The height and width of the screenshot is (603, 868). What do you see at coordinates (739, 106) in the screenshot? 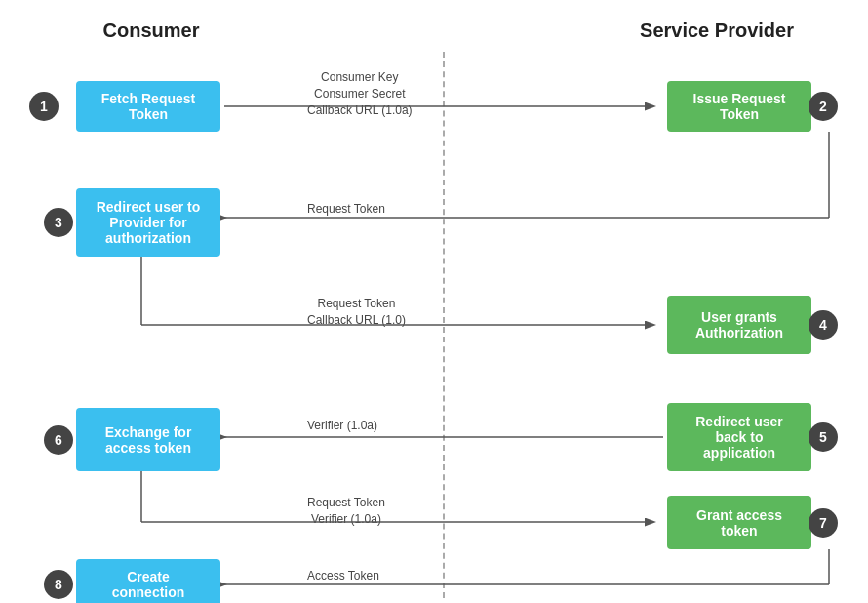
I see `step-2-box: Issue Request Token` at bounding box center [739, 106].